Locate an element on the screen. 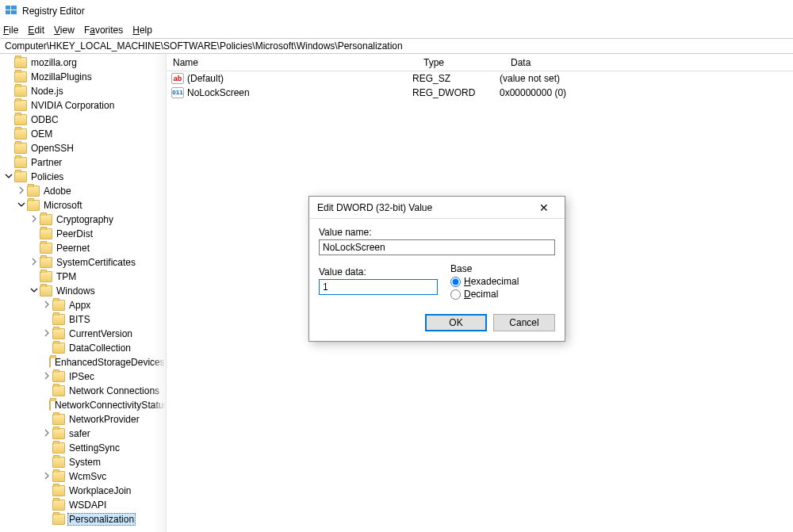  tree-item-label: MozillaPlugins is located at coordinates (62, 77).